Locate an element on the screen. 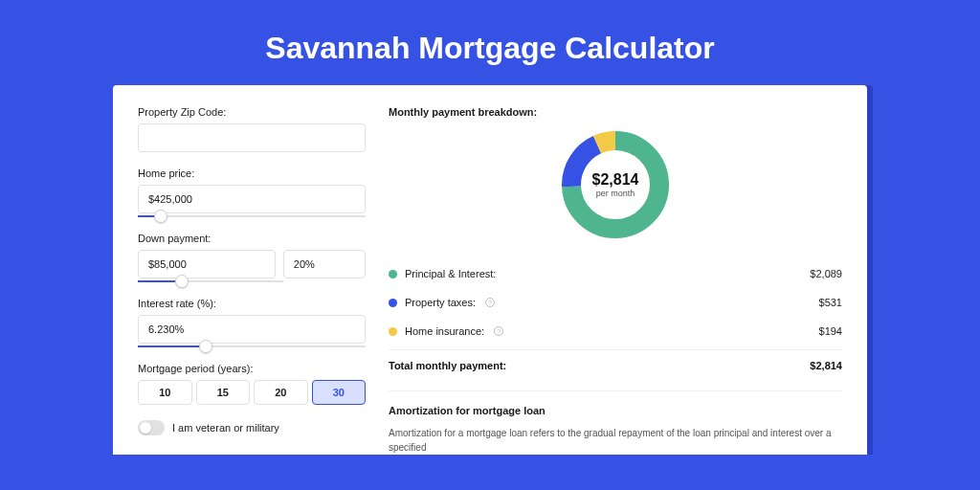 This screenshot has width=980, height=490. down-payment-label: Down payment: is located at coordinates (252, 238).